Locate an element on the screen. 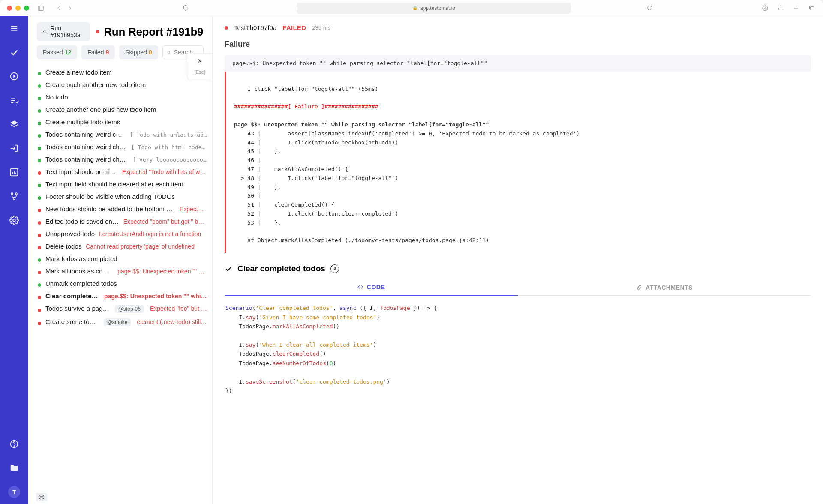  nav-back-icon is located at coordinates (59, 8).